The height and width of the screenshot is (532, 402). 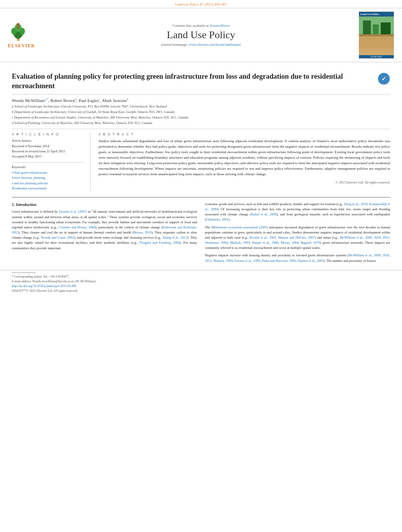 I want to click on journal-title: Land Use Policy, so click(x=201, y=35).